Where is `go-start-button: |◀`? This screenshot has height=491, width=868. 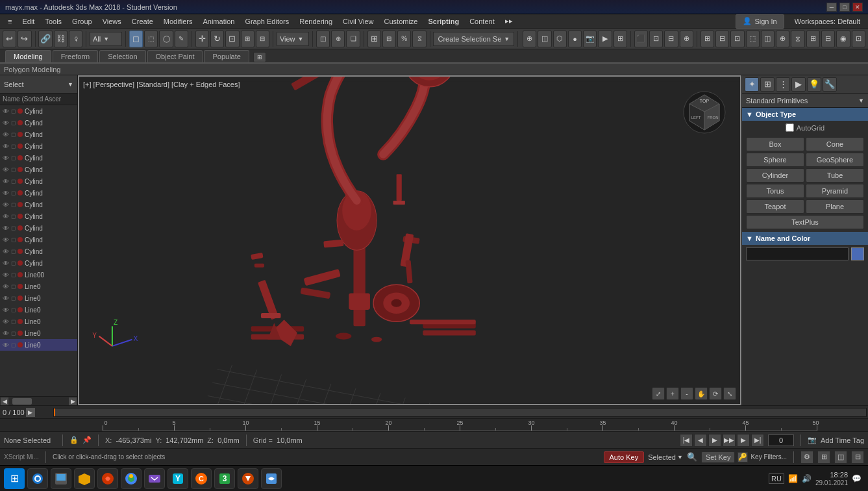 go-start-button: |◀ is located at coordinates (686, 440).